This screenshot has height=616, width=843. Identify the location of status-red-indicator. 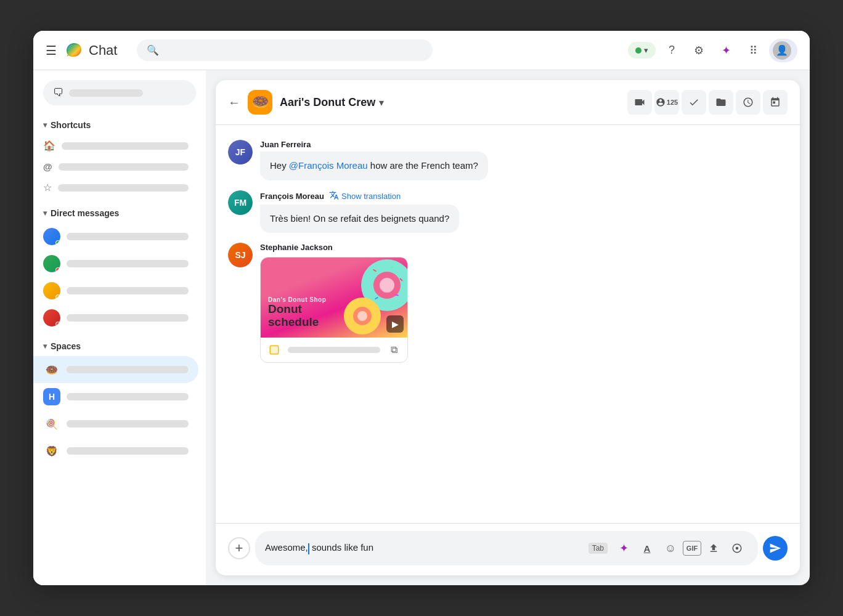
(58, 270).